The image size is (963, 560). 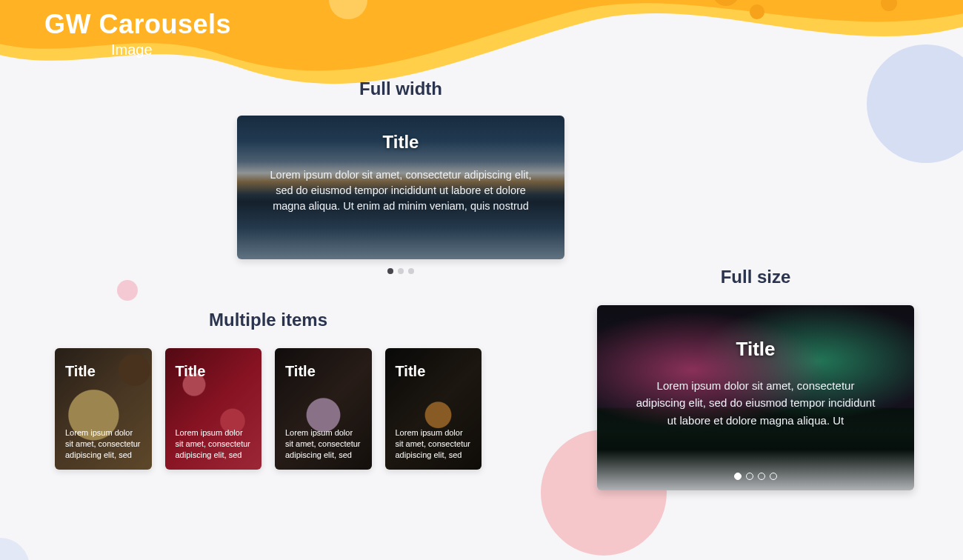 What do you see at coordinates (138, 34) in the screenshot?
I see `page-header: GW Carousels Image` at bounding box center [138, 34].